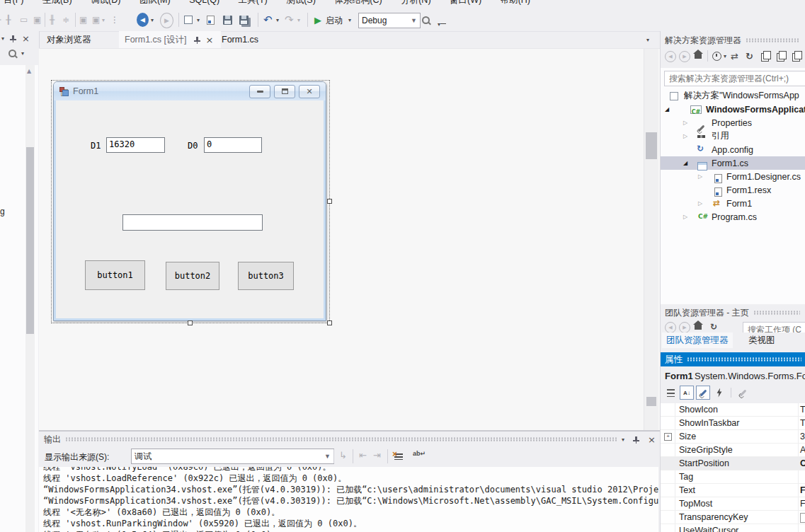 The image size is (805, 532). Describe the element at coordinates (334, 22) in the screenshot. I see `start-debug-label: 启动` at that location.